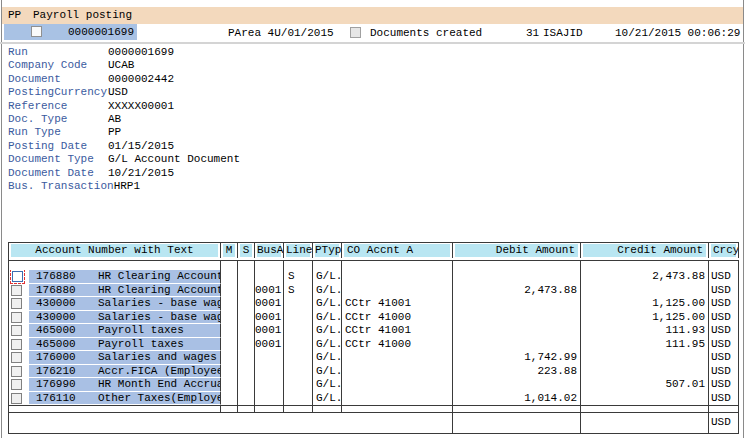 The width and height of the screenshot is (745, 438). What do you see at coordinates (517, 250) in the screenshot?
I see `header-cell: Debit Amount` at bounding box center [517, 250].